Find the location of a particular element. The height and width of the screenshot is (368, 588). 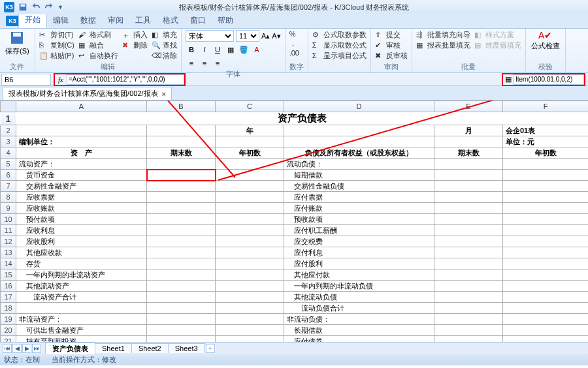

row-header: 8 is located at coordinates (8, 197).